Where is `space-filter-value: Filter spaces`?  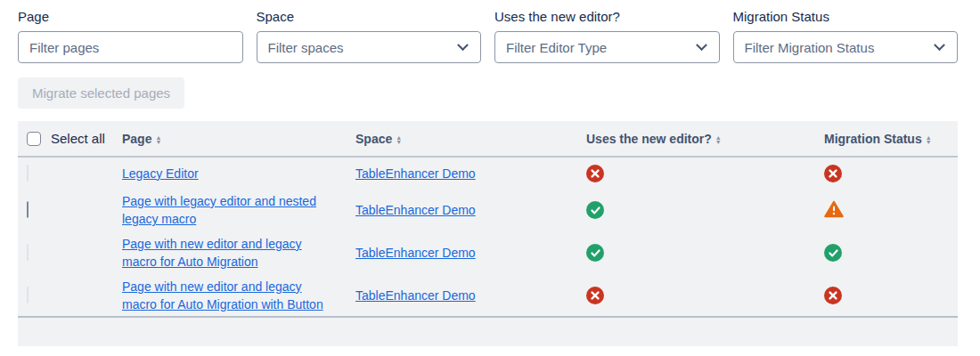
space-filter-value: Filter spaces is located at coordinates (306, 48).